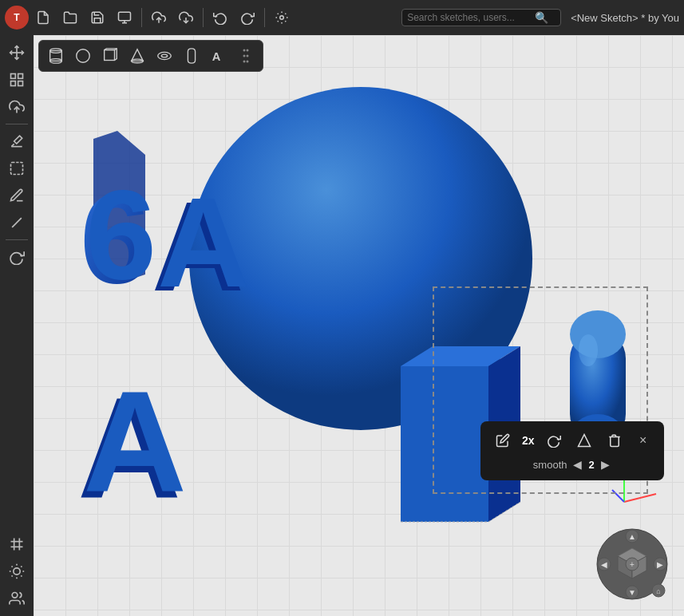 The image size is (684, 616). What do you see at coordinates (342, 18) in the screenshot?
I see `top-toolbar: T` at bounding box center [342, 18].